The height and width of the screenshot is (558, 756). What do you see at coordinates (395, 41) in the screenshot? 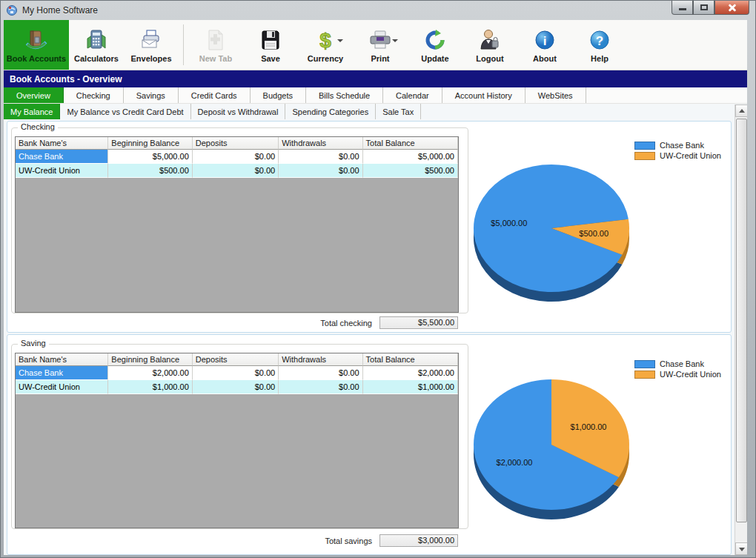
I see `print-dropdown-icon` at bounding box center [395, 41].